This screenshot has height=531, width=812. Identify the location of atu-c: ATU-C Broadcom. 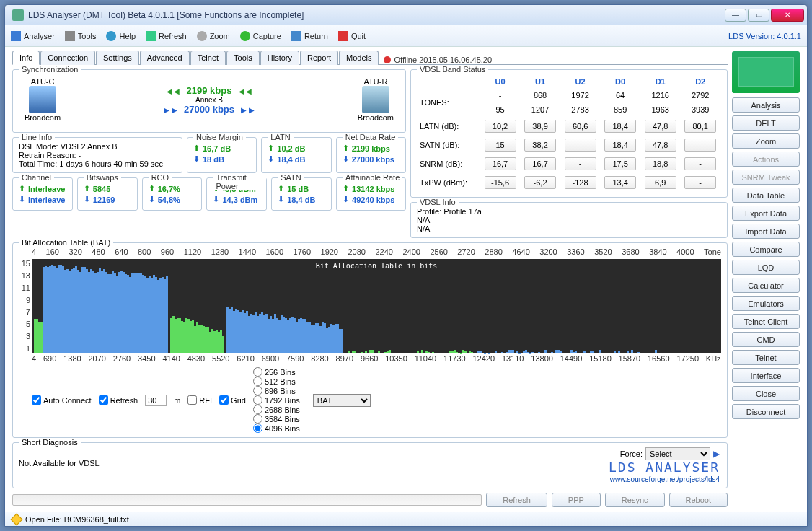
(43, 100).